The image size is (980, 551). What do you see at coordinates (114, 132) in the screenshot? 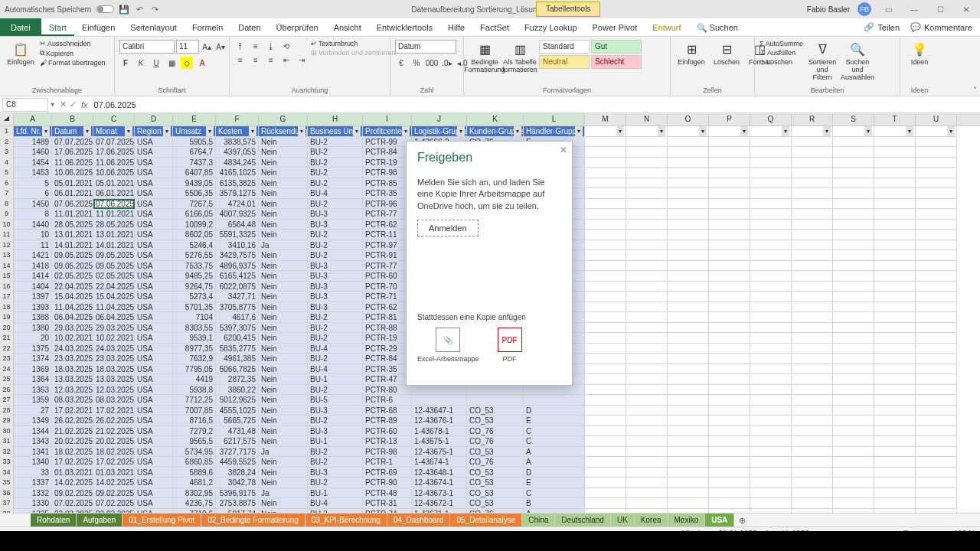
I see `table-header-cell: Monat` at bounding box center [114, 132].